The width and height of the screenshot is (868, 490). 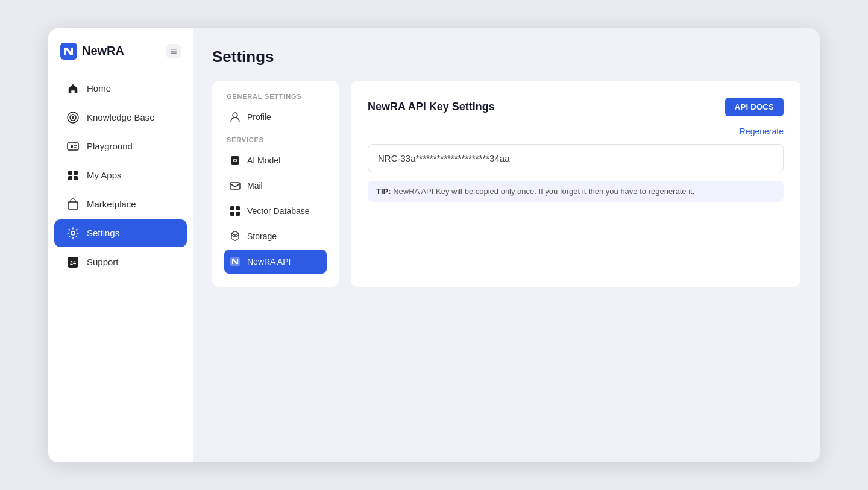 What do you see at coordinates (235, 211) in the screenshot?
I see `vector-database-icon` at bounding box center [235, 211].